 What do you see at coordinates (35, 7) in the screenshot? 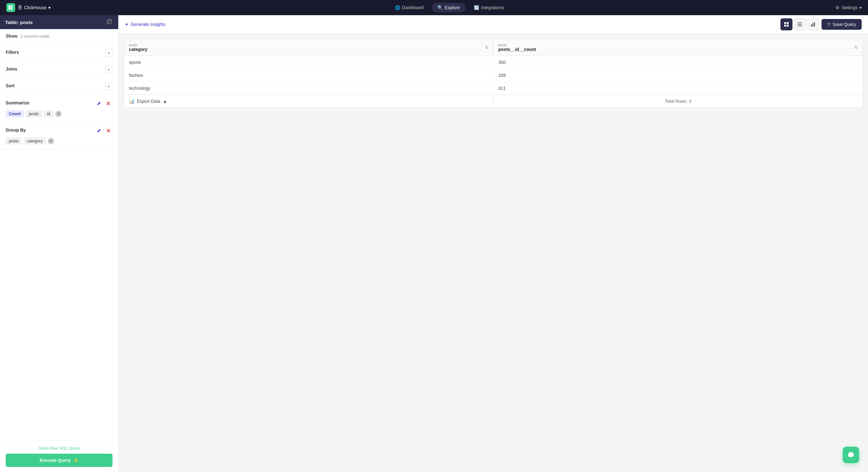
I see `db-name: ClickHouse` at bounding box center [35, 7].